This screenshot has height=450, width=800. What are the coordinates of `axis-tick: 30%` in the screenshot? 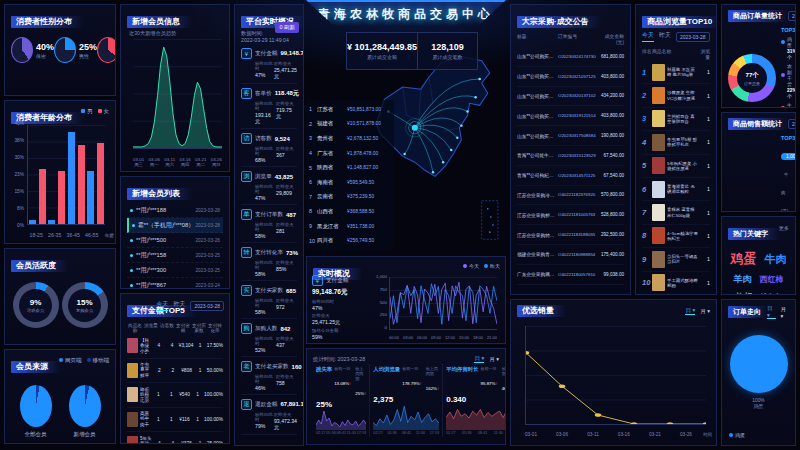 It's located at (15, 158).